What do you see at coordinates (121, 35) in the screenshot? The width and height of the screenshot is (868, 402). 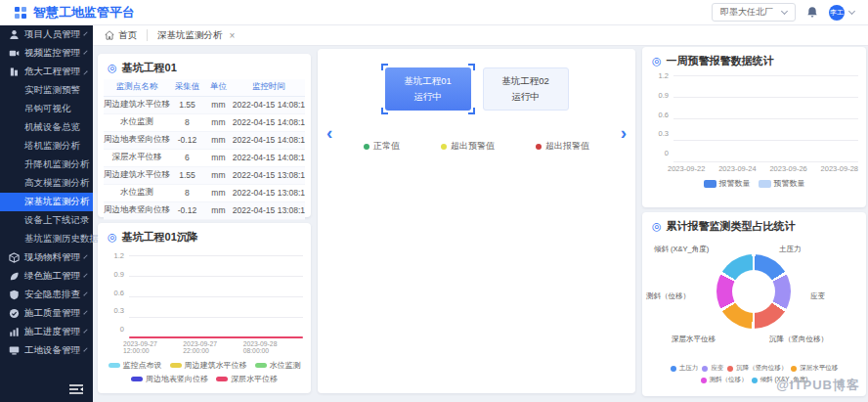 I see `tab-home: 首页` at bounding box center [121, 35].